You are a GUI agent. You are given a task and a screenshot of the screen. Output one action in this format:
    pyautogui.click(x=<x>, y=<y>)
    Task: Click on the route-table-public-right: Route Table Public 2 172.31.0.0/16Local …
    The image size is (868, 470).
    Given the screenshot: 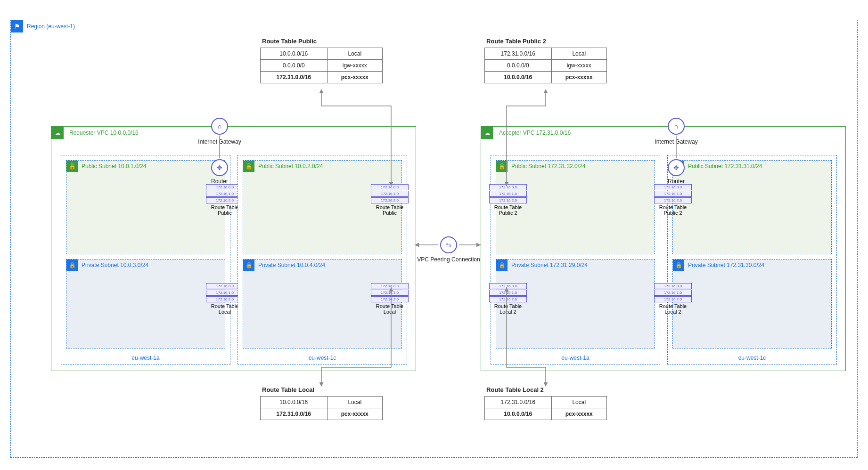 What is the action you would take?
    pyautogui.click(x=546, y=60)
    